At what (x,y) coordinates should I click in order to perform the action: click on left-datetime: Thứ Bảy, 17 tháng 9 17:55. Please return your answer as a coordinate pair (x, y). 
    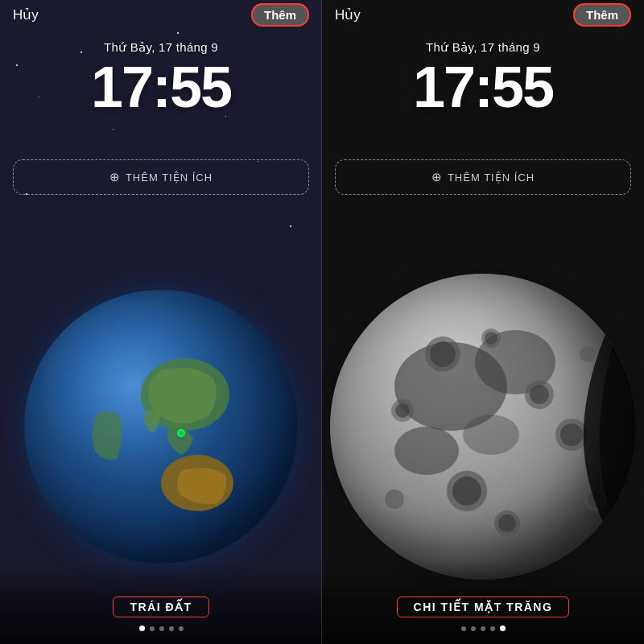
    Looking at the image, I should click on (161, 75).